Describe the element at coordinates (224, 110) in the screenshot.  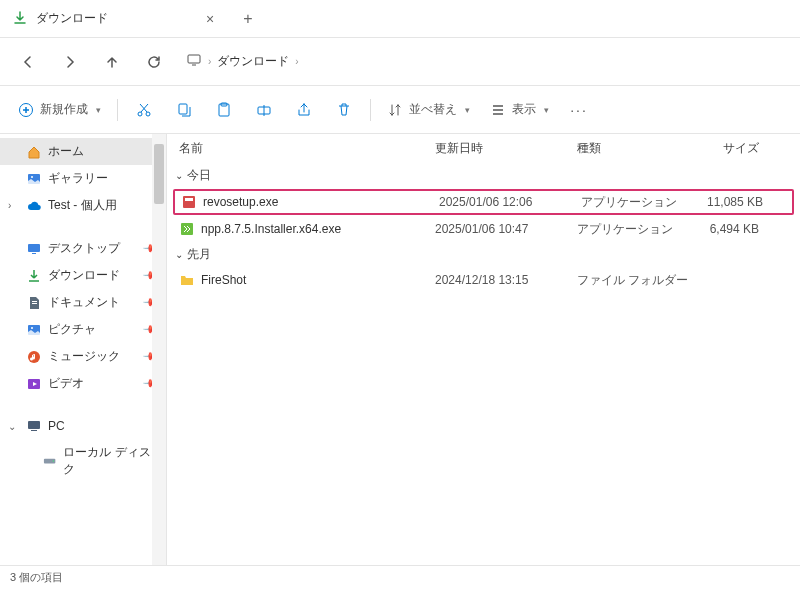
I see `paste-button` at that location.